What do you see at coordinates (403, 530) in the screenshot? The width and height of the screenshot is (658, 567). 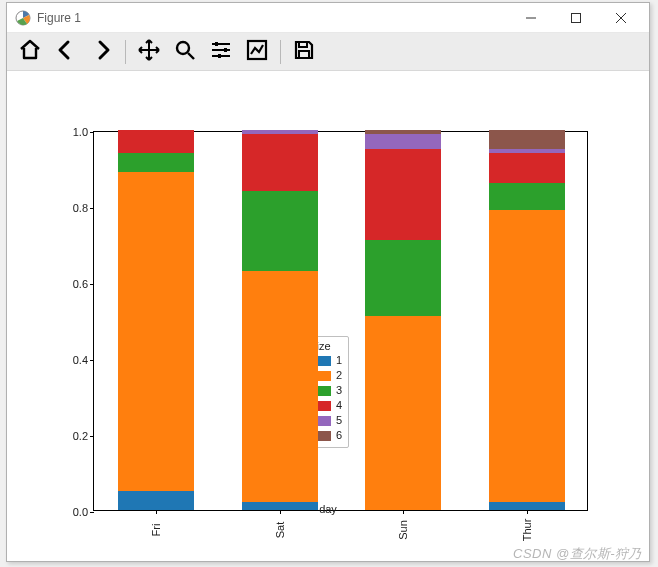 I see `x-tick-label: Sun` at bounding box center [403, 530].